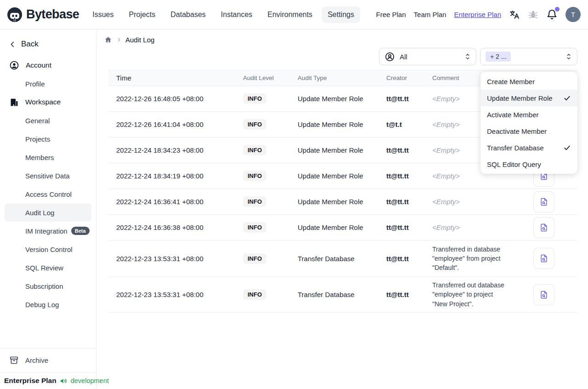 This screenshot has height=389, width=588. Describe the element at coordinates (46, 231) in the screenshot. I see `im-integration-label: IM Integration` at that location.